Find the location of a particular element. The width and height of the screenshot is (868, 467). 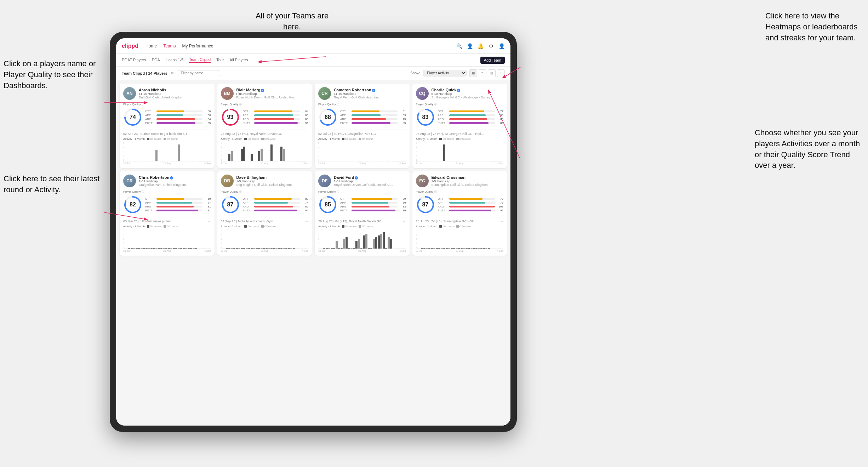

edit-icon: ✏ is located at coordinates (173, 73).